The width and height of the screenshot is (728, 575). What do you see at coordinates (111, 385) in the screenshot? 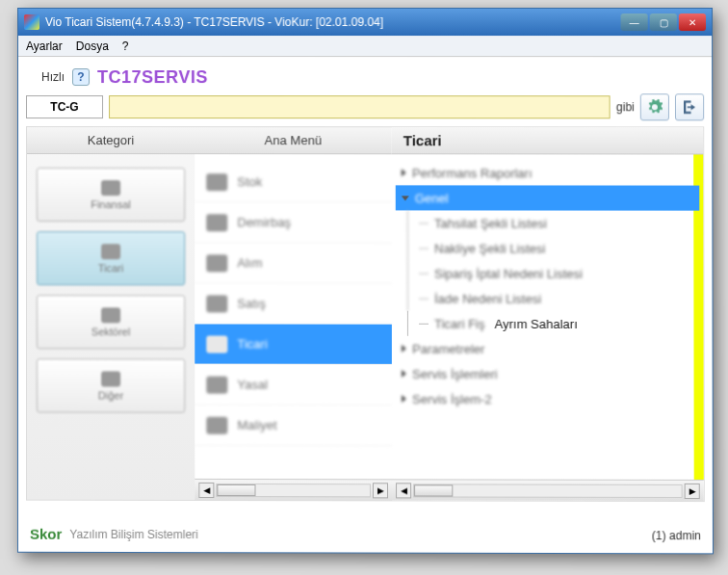
I see `kategori-diger: Diğer` at bounding box center [111, 385].